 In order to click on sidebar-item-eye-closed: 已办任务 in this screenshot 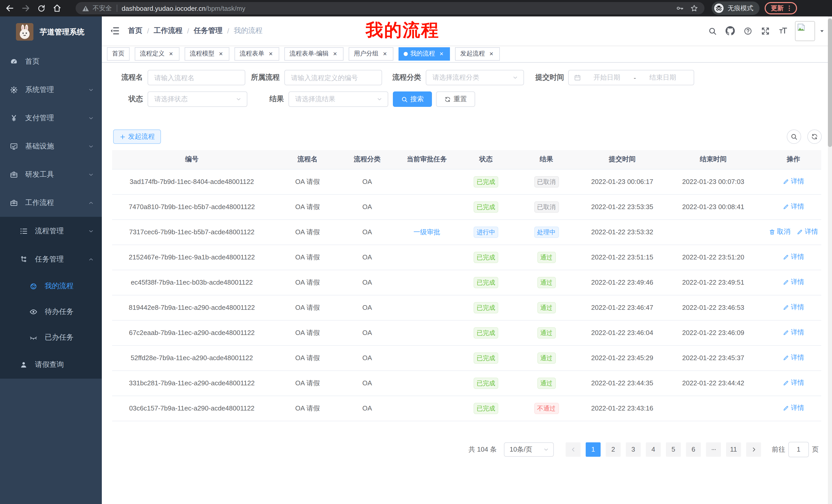, I will do `click(51, 337)`.